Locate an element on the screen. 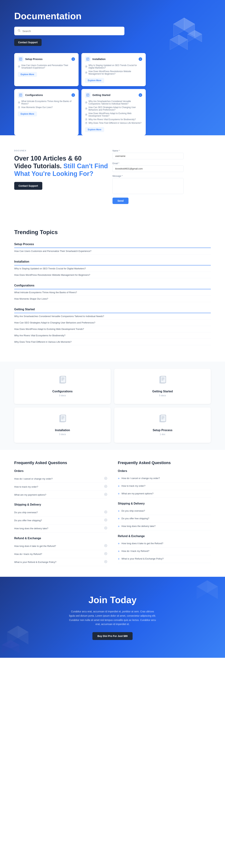  card-link: How Can Users Customize and Personalize … is located at coordinates (46, 67).